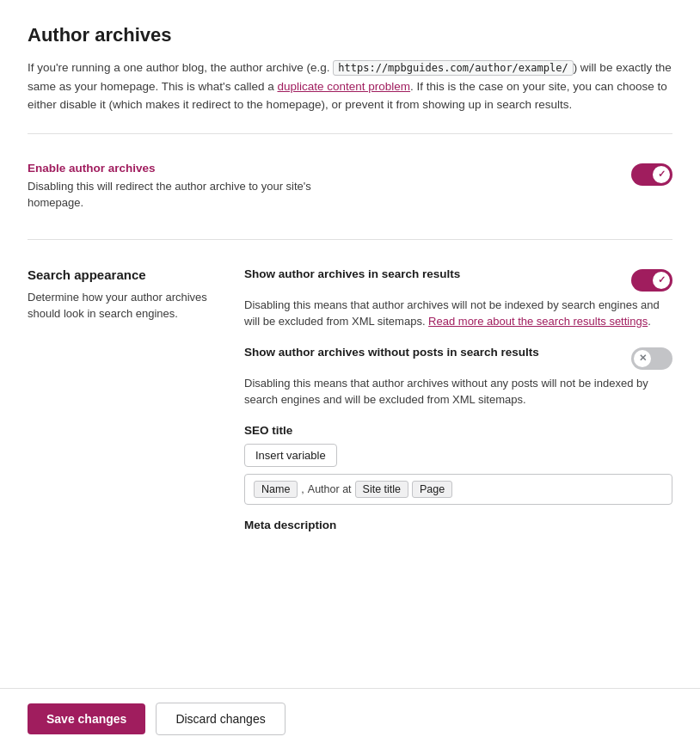 The image size is (700, 749). Describe the element at coordinates (382, 489) in the screenshot. I see `seo-tag-site-title: Site title` at that location.